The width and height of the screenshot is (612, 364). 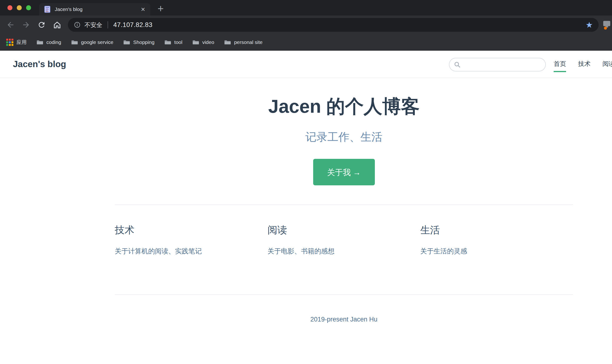 I want to click on hero-subtitle: 记录工作、生活, so click(x=344, y=137).